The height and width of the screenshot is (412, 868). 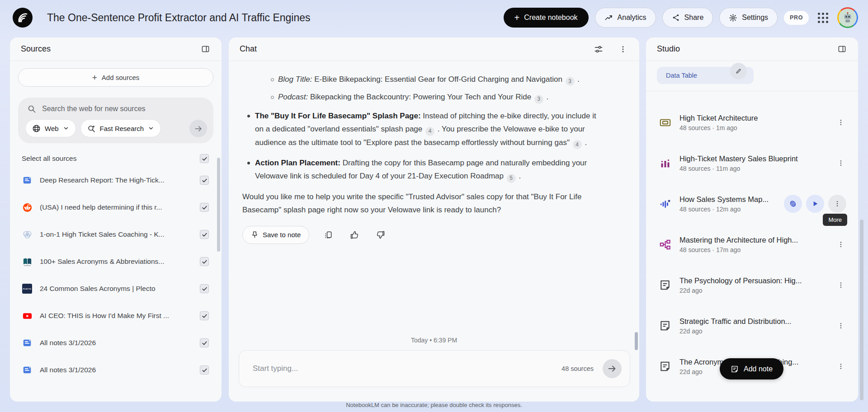 I want to click on google-apps-grid-icon, so click(x=823, y=18).